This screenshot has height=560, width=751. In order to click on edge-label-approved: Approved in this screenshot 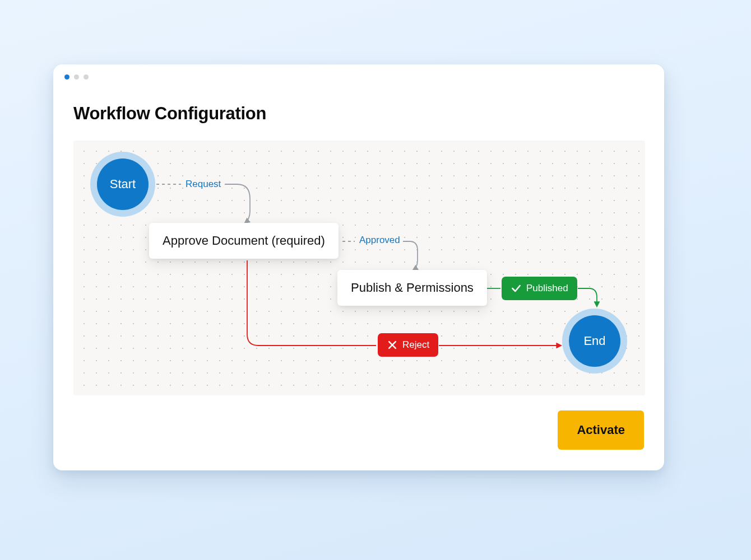, I will do `click(380, 240)`.